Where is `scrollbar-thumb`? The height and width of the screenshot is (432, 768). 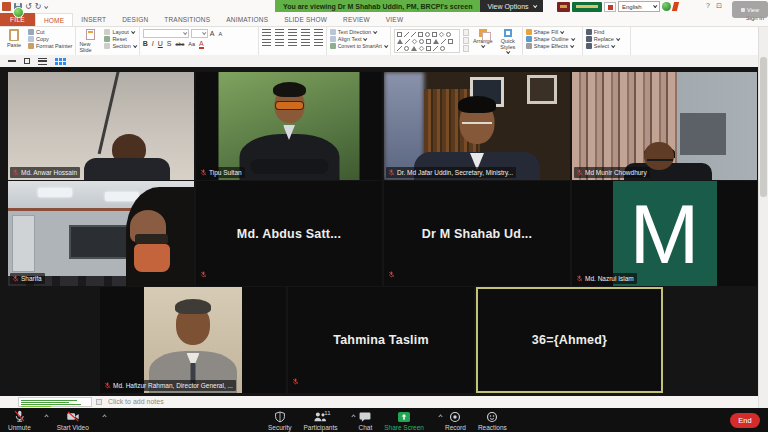 scrollbar-thumb is located at coordinates (764, 127).